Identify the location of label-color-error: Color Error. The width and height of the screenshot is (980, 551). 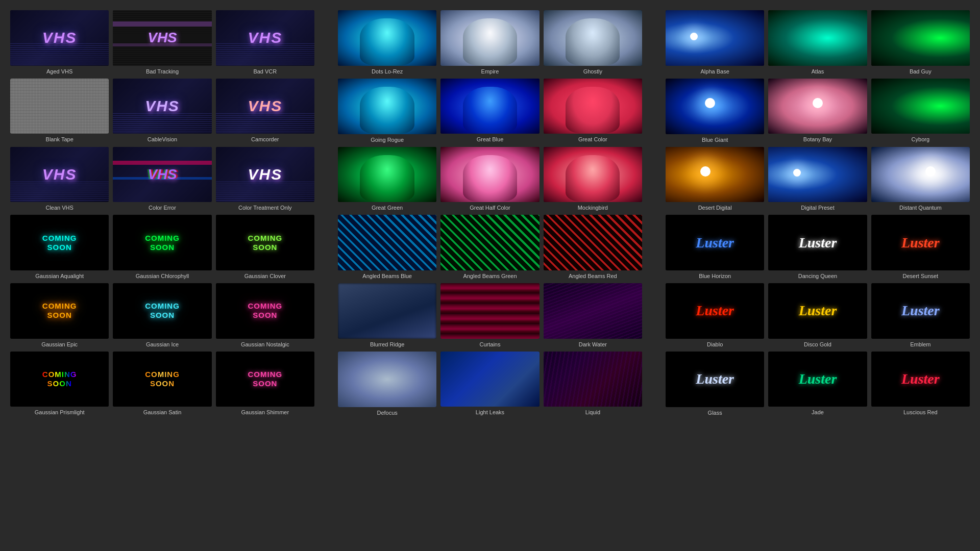
(162, 208).